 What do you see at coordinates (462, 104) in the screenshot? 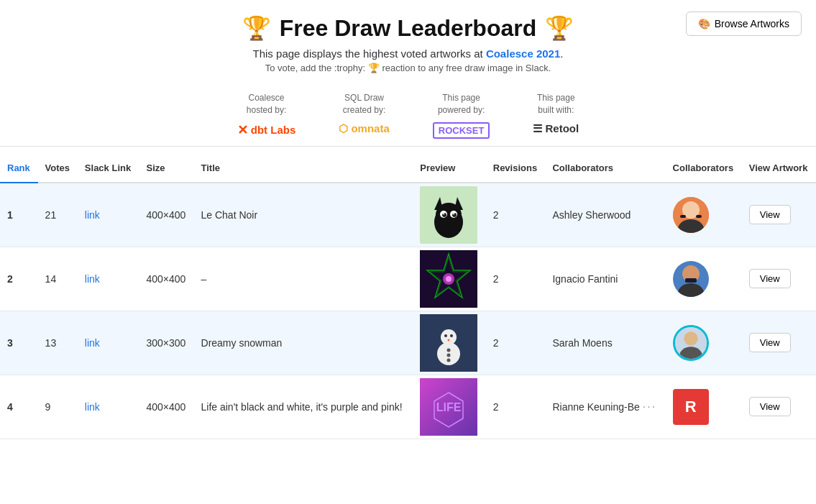
I see `sponsor-powered-label: This pagepowered by:` at bounding box center [462, 104].